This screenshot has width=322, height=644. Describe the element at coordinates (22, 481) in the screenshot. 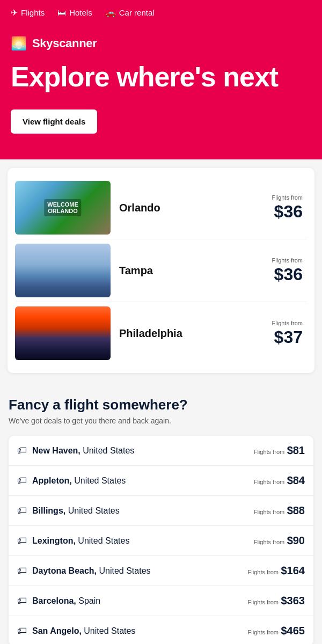

I see `pin-icon-appleton: 🏷` at that location.